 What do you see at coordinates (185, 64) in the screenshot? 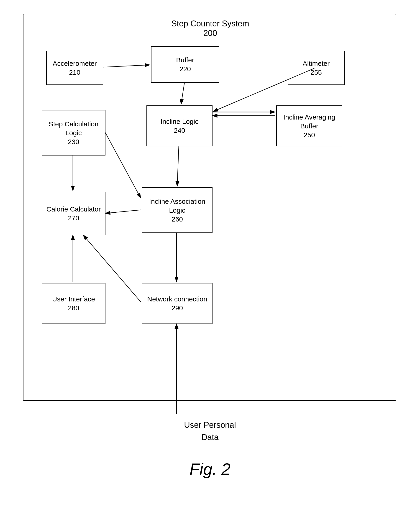
I see `buffer-box: Buffer 220` at bounding box center [185, 64].